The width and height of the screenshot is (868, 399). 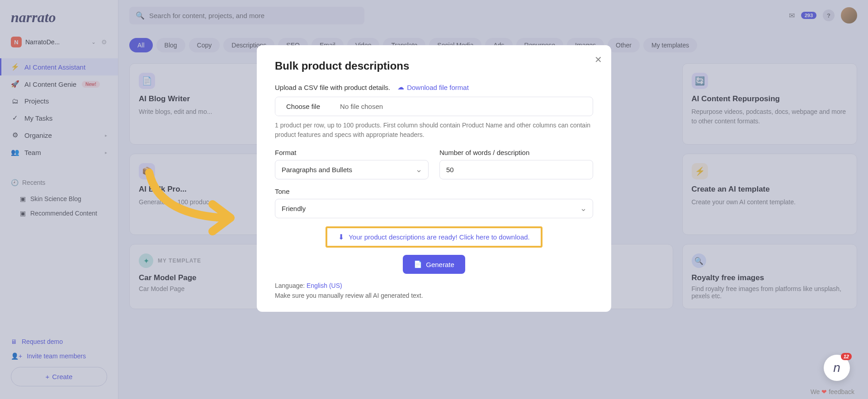 I want to click on tone-label: Tone, so click(x=434, y=192).